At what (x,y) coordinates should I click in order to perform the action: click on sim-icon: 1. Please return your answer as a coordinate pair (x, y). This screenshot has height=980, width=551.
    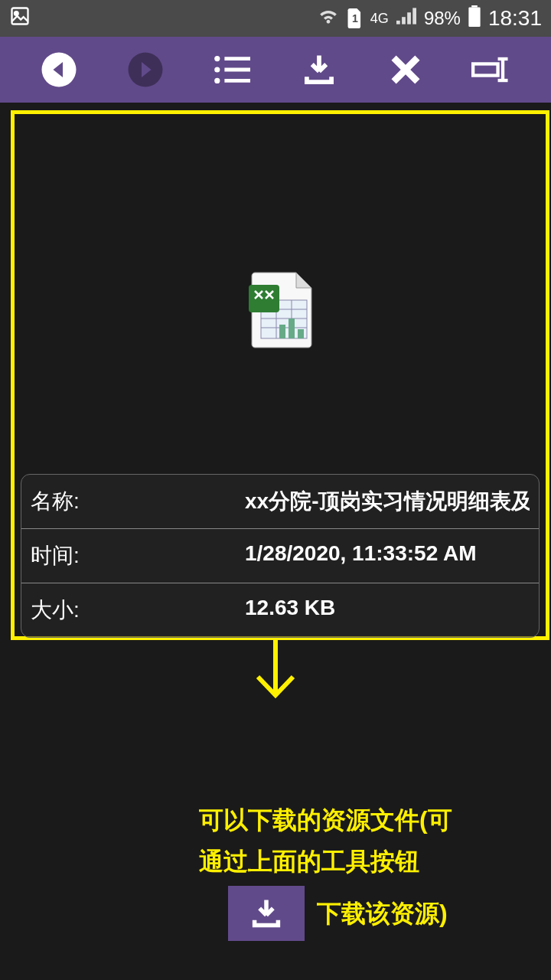
    Looking at the image, I should click on (355, 18).